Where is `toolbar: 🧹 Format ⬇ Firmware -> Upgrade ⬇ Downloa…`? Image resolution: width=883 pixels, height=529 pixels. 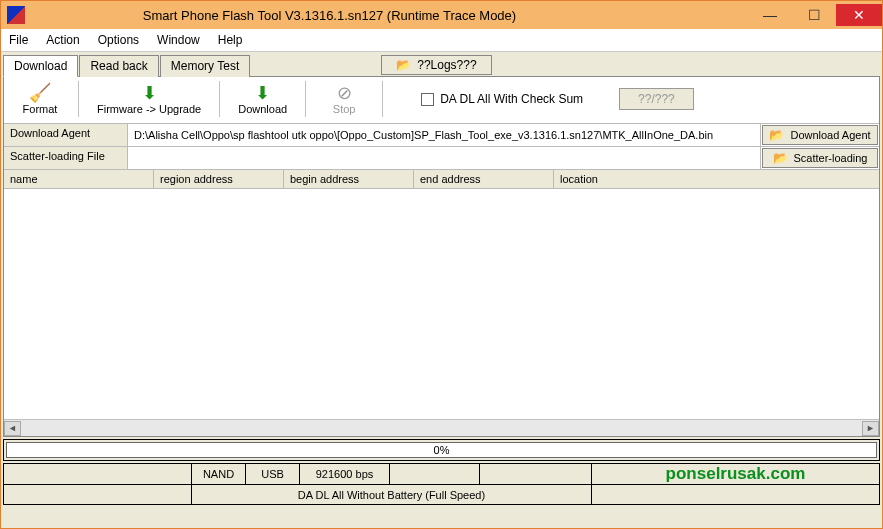 toolbar: 🧹 Format ⬇ Firmware -> Upgrade ⬇ Downloa… is located at coordinates (442, 101).